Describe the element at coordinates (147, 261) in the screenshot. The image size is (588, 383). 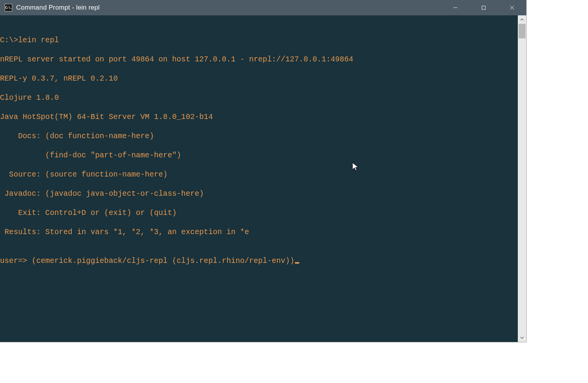
I see `terminal-prompt-text: user=> (cemerick.piggieback/cljs-repl (c…` at that location.